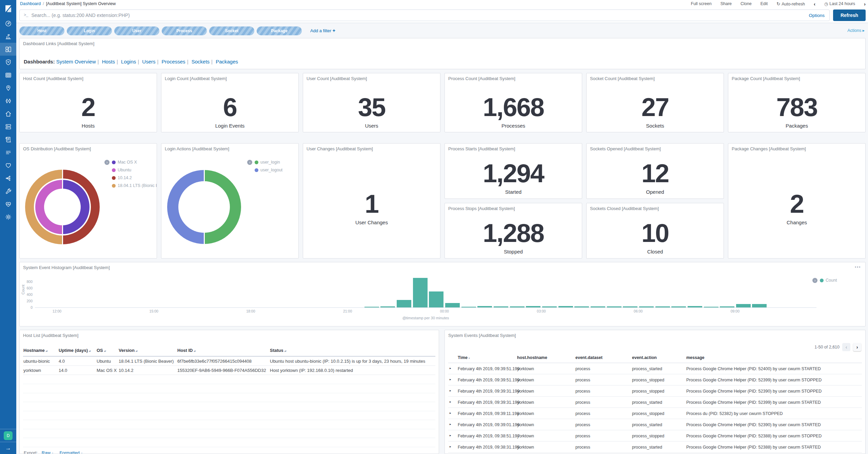  Describe the element at coordinates (279, 31) in the screenshot. I see `filter-pill-package: Package` at that location.